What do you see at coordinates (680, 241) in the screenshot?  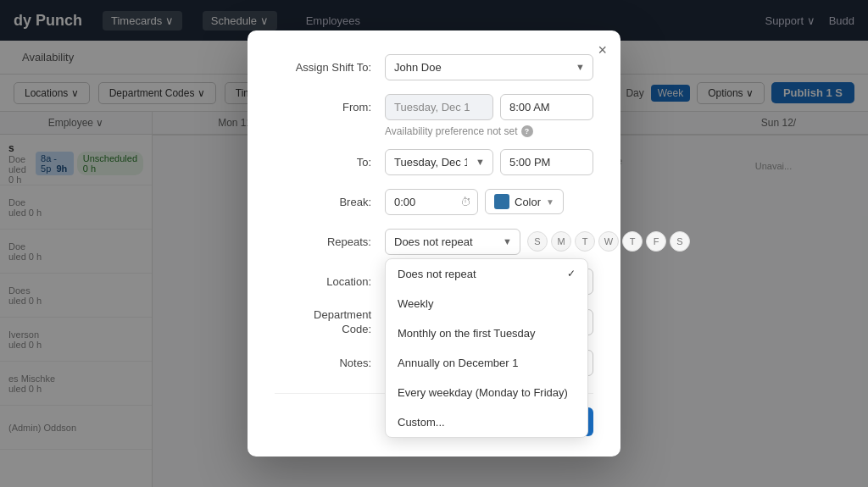 I see `day-chip-sat: S` at bounding box center [680, 241].